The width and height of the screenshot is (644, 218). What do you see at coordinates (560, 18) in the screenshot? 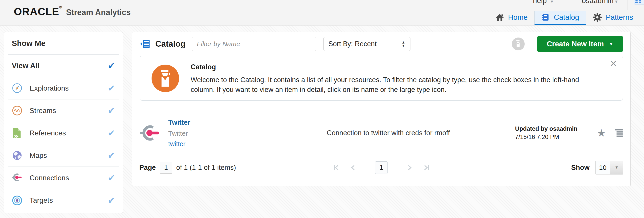
I see `tab-catalog: Catalog` at bounding box center [560, 18].